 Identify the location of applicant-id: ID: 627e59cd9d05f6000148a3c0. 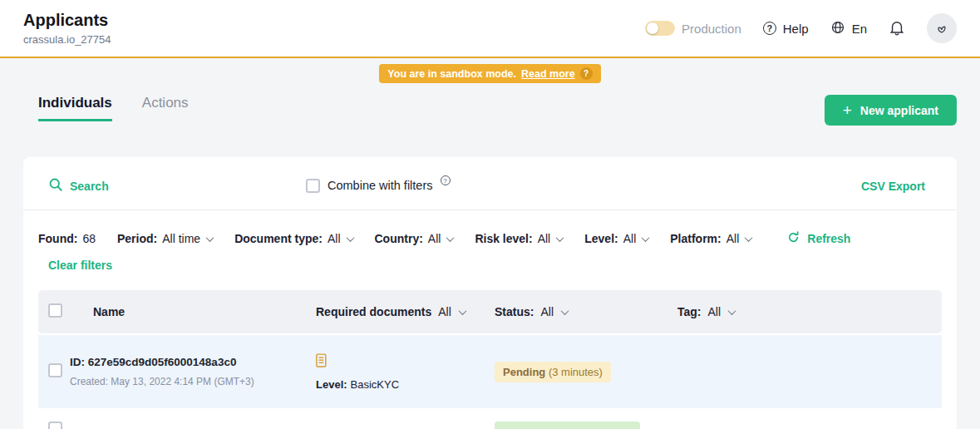
(193, 362).